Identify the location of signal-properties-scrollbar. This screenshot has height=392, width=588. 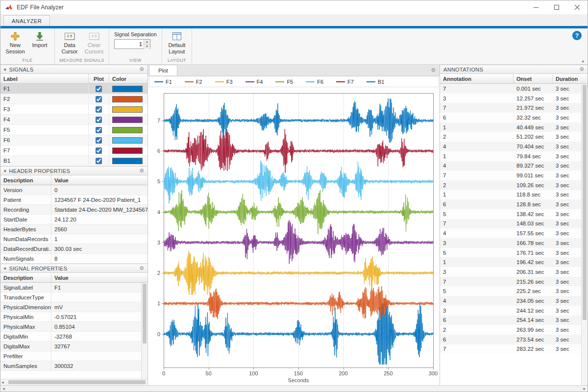
(144, 331).